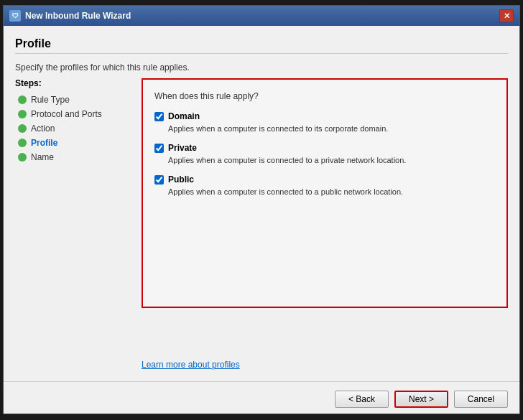 The width and height of the screenshot is (523, 420). What do you see at coordinates (262, 53) in the screenshot?
I see `header-divider` at bounding box center [262, 53].